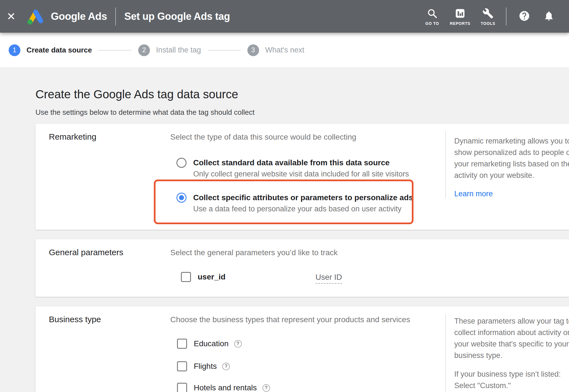 The image size is (569, 392). What do you see at coordinates (460, 13) in the screenshot?
I see `bar-chart-icon` at bounding box center [460, 13].